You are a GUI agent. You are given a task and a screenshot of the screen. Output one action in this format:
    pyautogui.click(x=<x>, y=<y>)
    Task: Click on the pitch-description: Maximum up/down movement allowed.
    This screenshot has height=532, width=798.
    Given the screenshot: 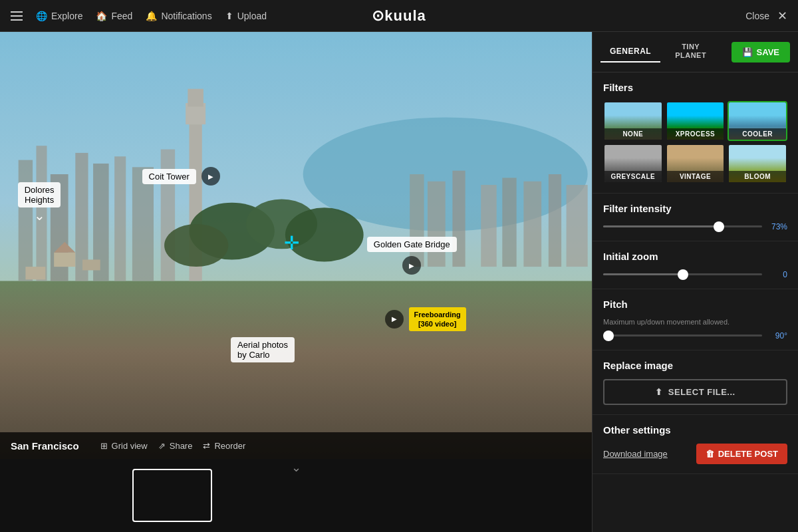 What is the action you would take?
    pyautogui.click(x=696, y=322)
    